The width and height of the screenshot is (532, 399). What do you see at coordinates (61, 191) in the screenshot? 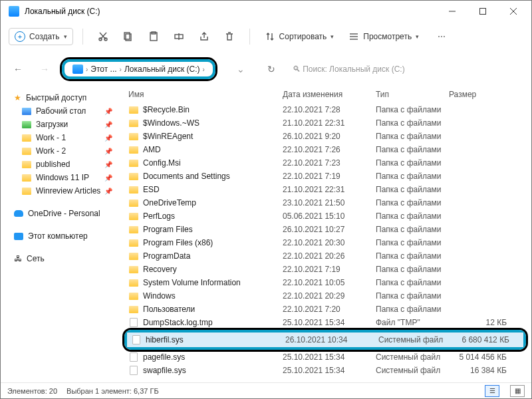
I see `sidebar-item: Winreview Articles📌` at bounding box center [61, 191].